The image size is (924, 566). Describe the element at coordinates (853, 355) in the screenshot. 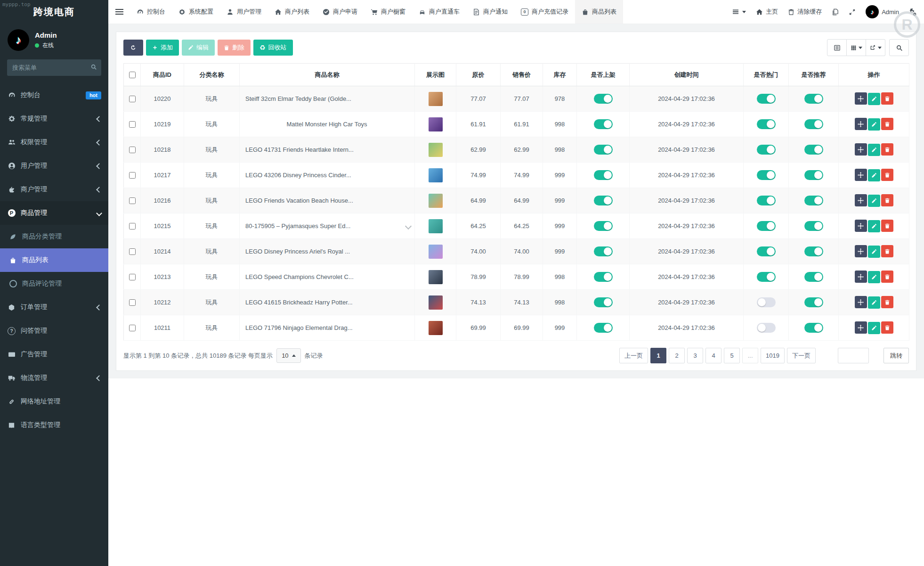

I see `jump-page-input` at that location.